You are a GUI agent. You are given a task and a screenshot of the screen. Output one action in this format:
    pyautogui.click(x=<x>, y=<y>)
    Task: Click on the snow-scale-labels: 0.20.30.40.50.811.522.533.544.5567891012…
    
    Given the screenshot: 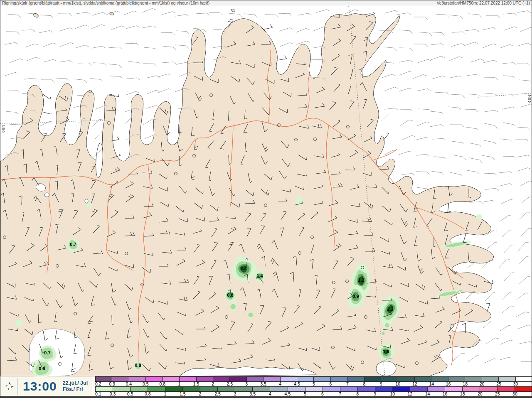 What is the action you would take?
    pyautogui.click(x=313, y=384)
    